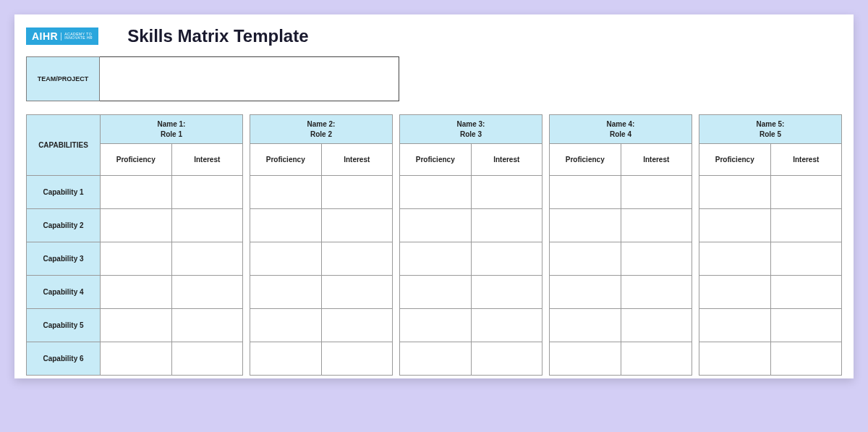 The width and height of the screenshot is (868, 432). What do you see at coordinates (434, 292) in the screenshot?
I see `table-row: Capability 4` at bounding box center [434, 292].